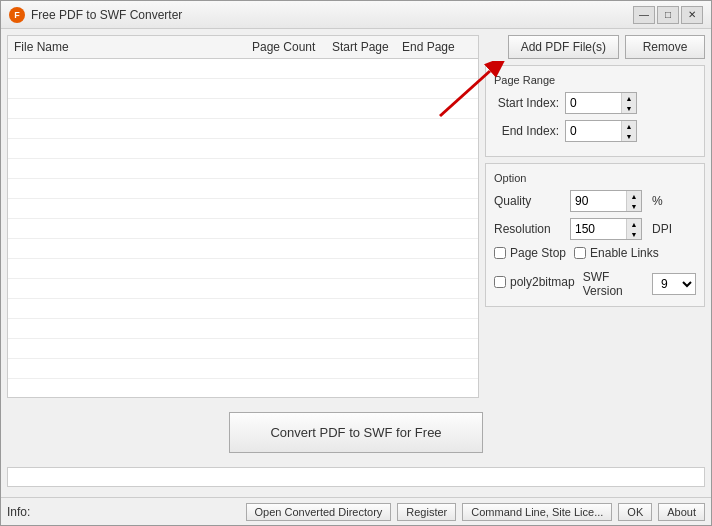 This screenshot has width=712, height=526. I want to click on page-range-title: Page Range, so click(595, 80).